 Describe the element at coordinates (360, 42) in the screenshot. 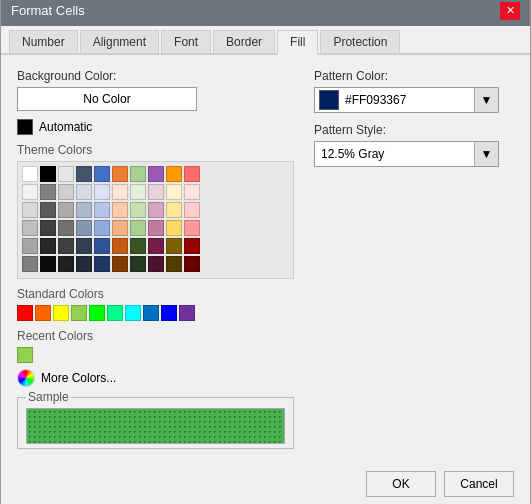

I see `tab-protection: Protection` at that location.